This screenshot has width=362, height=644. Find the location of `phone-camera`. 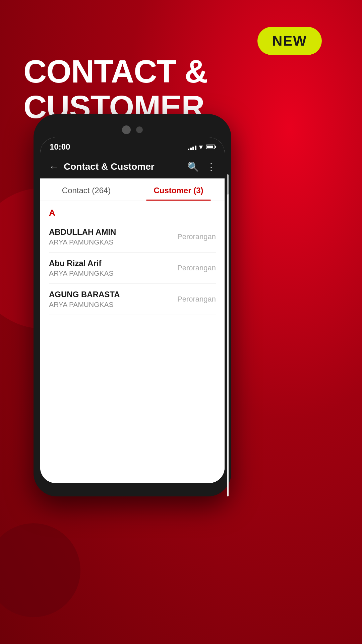

phone-camera is located at coordinates (132, 129).